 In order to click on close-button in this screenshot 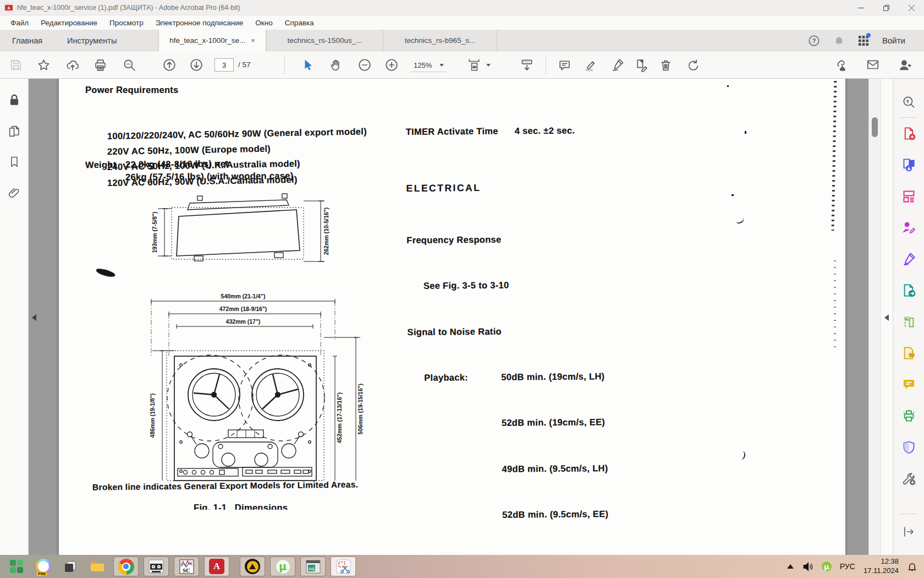, I will do `click(911, 8)`.